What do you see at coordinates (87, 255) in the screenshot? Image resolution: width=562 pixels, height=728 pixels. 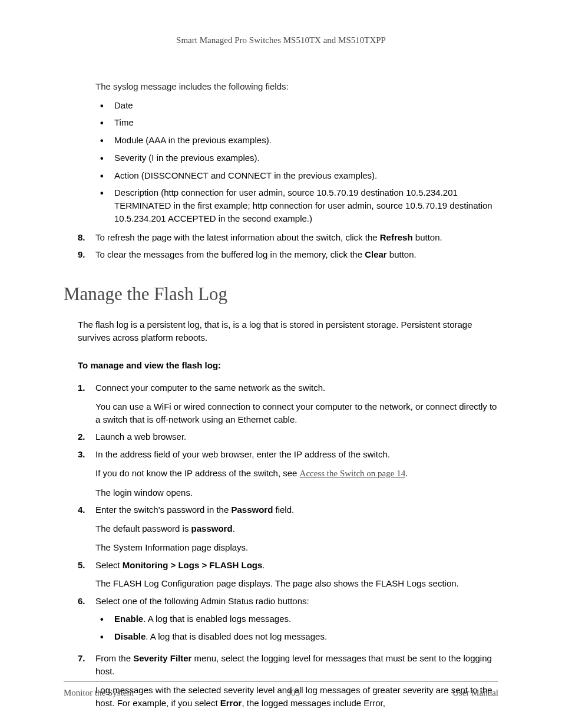 I see `step-number: 9.` at bounding box center [87, 255].